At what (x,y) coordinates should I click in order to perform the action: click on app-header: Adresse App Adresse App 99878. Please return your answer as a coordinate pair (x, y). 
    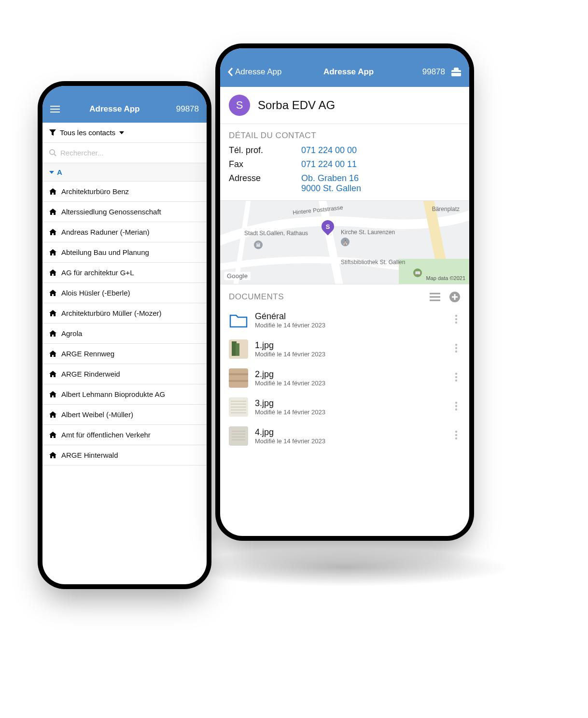
    Looking at the image, I should click on (345, 68).